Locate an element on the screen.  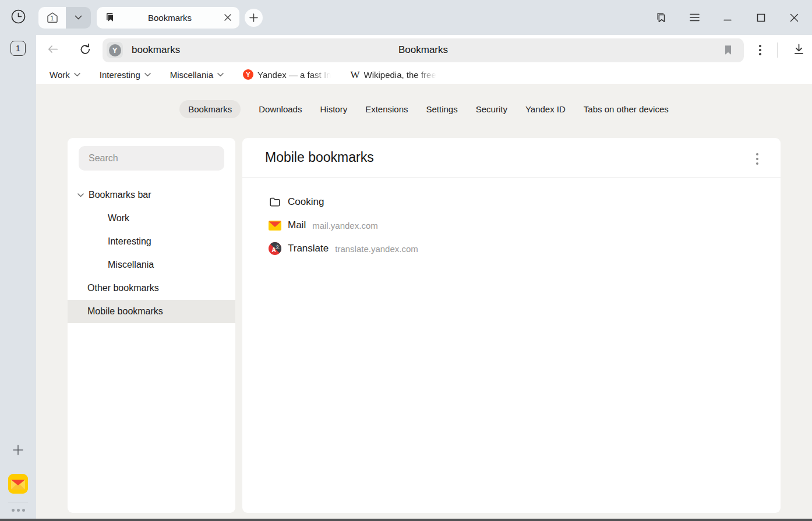
tab-close-icon is located at coordinates (228, 17).